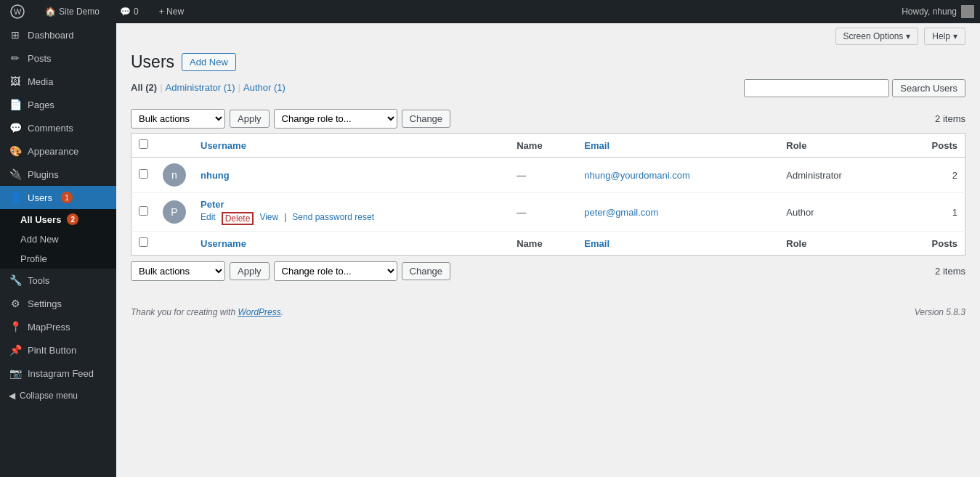  I want to click on media-icon: 🖼, so click(15, 81).